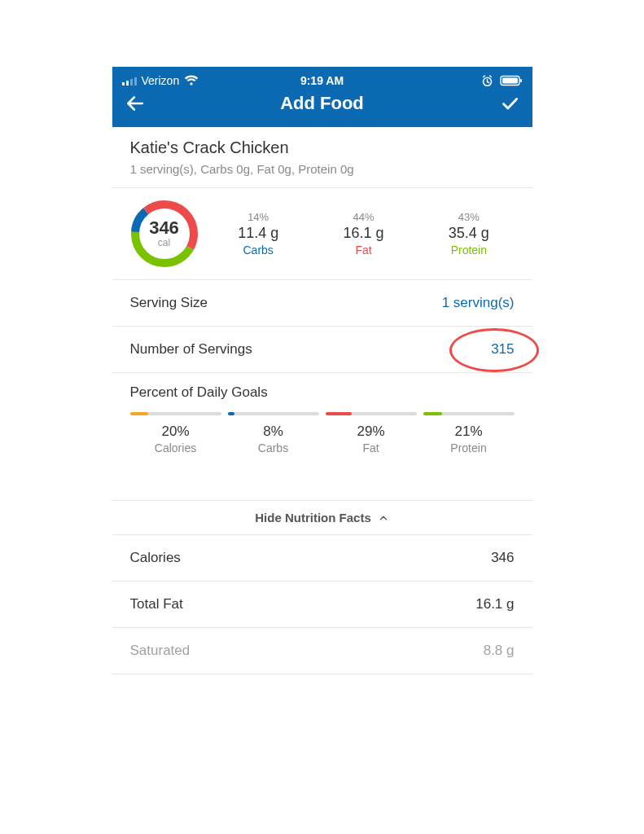  Describe the element at coordinates (322, 350) in the screenshot. I see `num-servings-row: Number of Servings 315` at that location.